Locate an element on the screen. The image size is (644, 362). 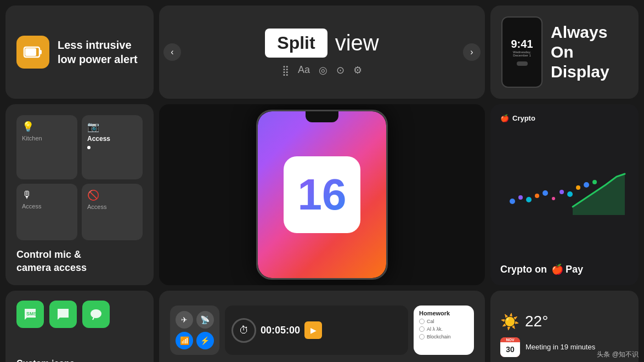
app-icon-1: SMS is located at coordinates (30, 314).